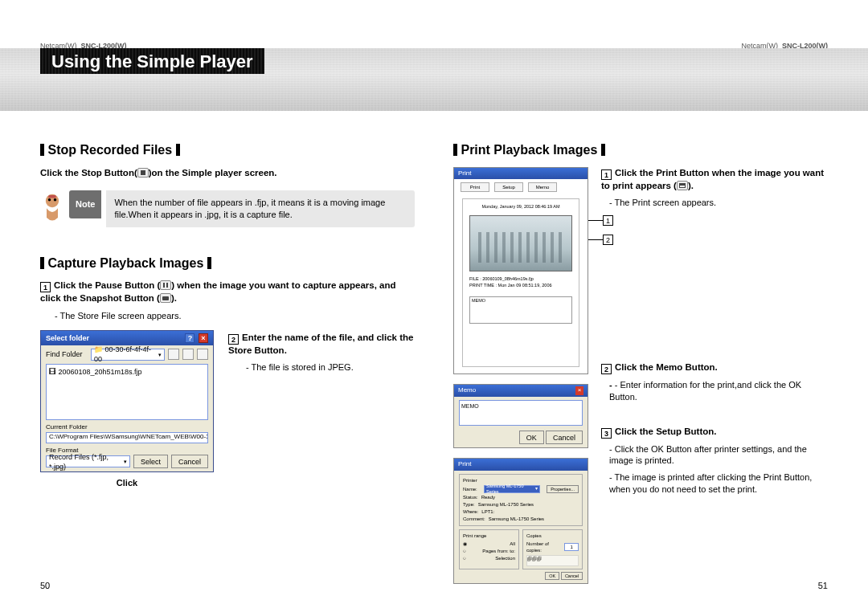 The width and height of the screenshot is (868, 600). I want to click on select-button: Select, so click(151, 461).